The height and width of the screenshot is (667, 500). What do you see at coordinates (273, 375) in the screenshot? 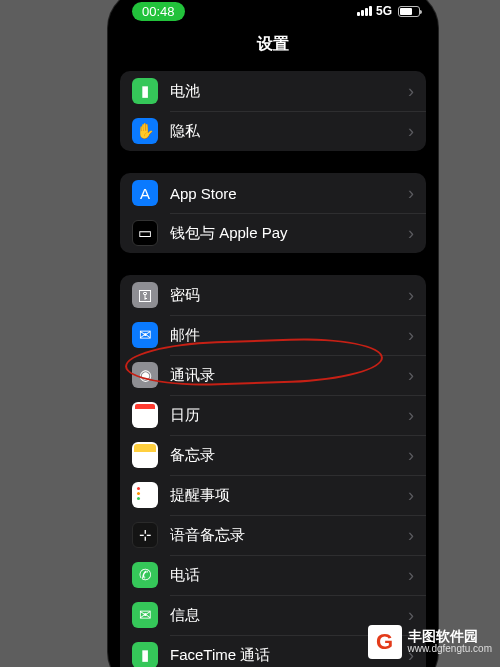
I see `settings-row-contacts: ◉通讯录›` at bounding box center [273, 375].